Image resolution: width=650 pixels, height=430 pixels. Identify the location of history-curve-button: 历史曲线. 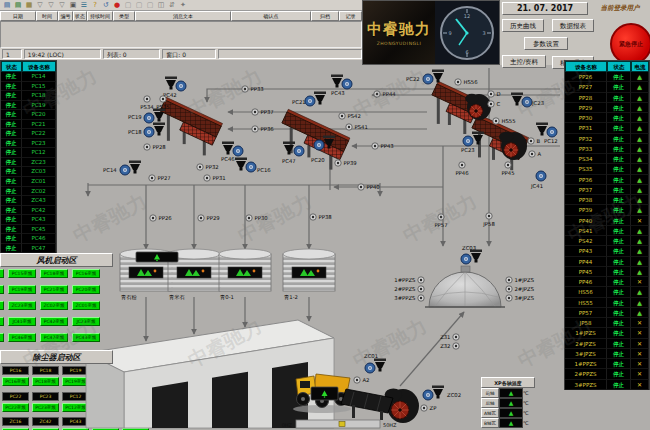
(523, 26).